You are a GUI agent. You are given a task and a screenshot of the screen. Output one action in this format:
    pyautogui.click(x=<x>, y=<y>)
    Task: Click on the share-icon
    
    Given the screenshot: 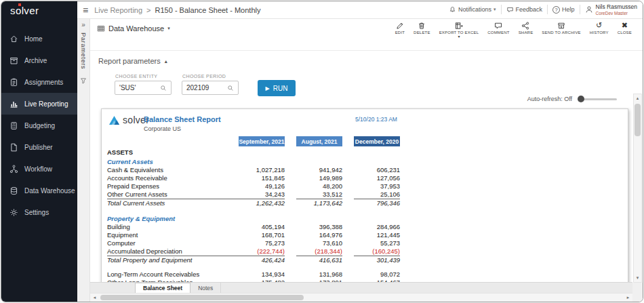 What is the action you would take?
    pyautogui.click(x=525, y=26)
    